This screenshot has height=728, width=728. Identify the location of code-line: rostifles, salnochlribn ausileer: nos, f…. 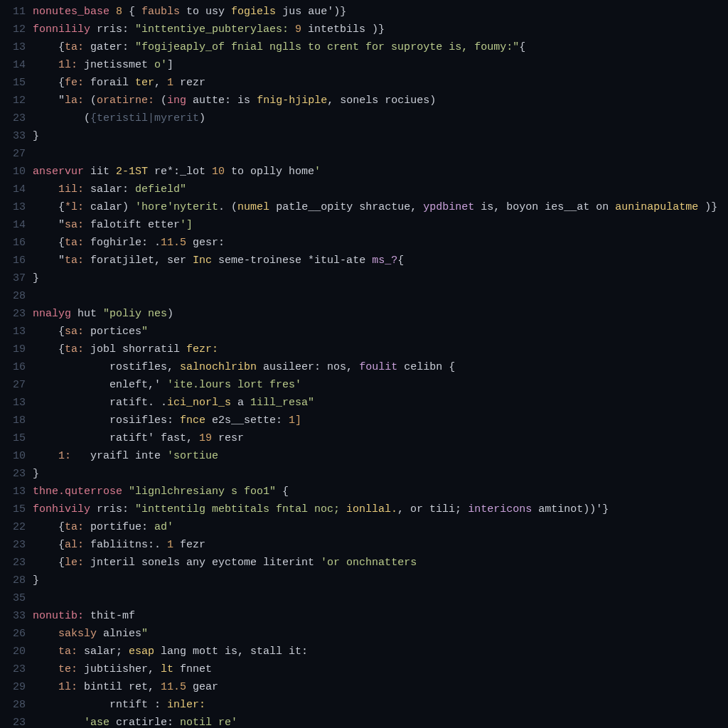
(380, 367).